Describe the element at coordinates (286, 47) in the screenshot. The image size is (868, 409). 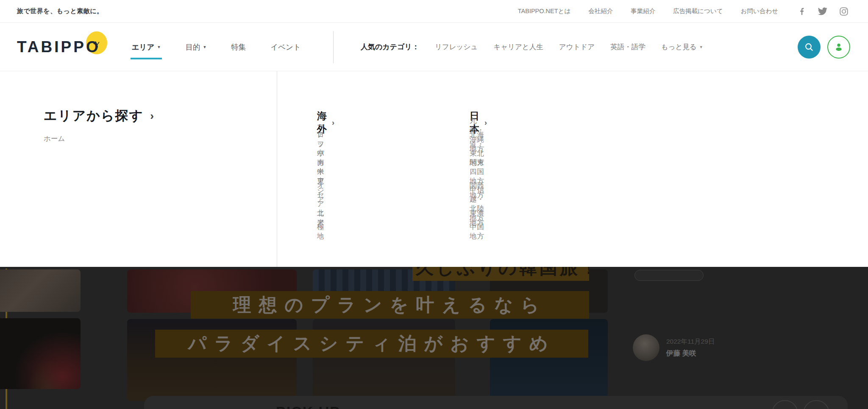
I see `nav-item-event: イベント` at that location.